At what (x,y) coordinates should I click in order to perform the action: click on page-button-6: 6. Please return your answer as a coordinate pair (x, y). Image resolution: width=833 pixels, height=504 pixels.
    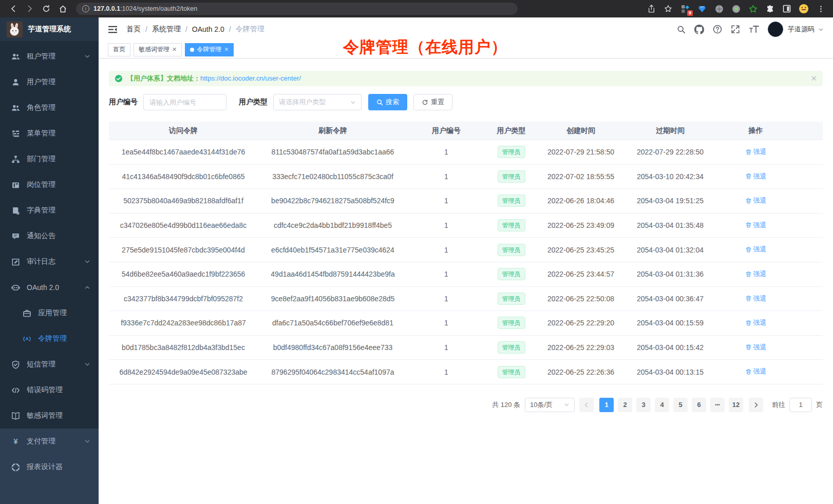
    Looking at the image, I should click on (699, 405).